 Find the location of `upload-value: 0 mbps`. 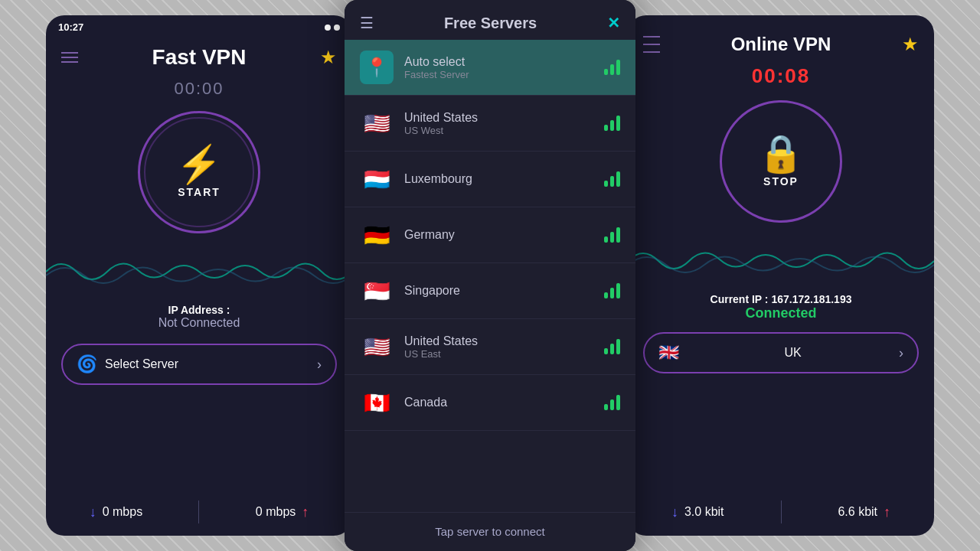

upload-value: 0 mbps is located at coordinates (276, 512).